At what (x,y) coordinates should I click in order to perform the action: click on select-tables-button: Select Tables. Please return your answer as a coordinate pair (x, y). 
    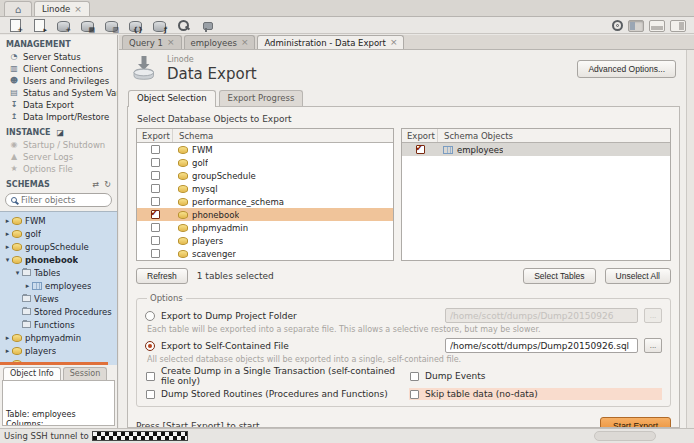
    Looking at the image, I should click on (559, 276).